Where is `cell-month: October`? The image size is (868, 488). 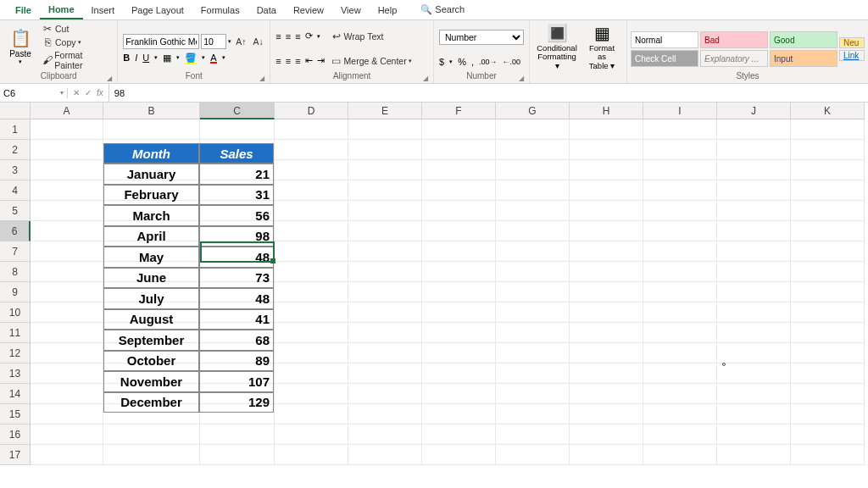
cell-month: October is located at coordinates (151, 361).